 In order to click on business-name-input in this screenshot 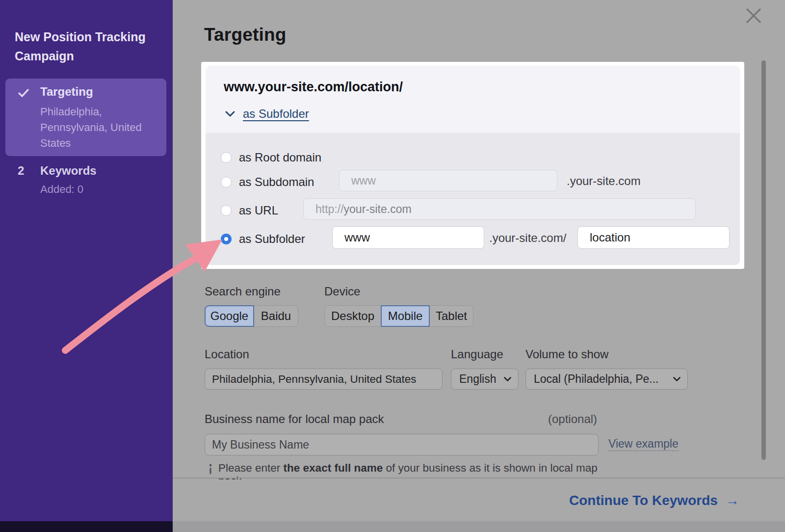, I will do `click(401, 445)`.